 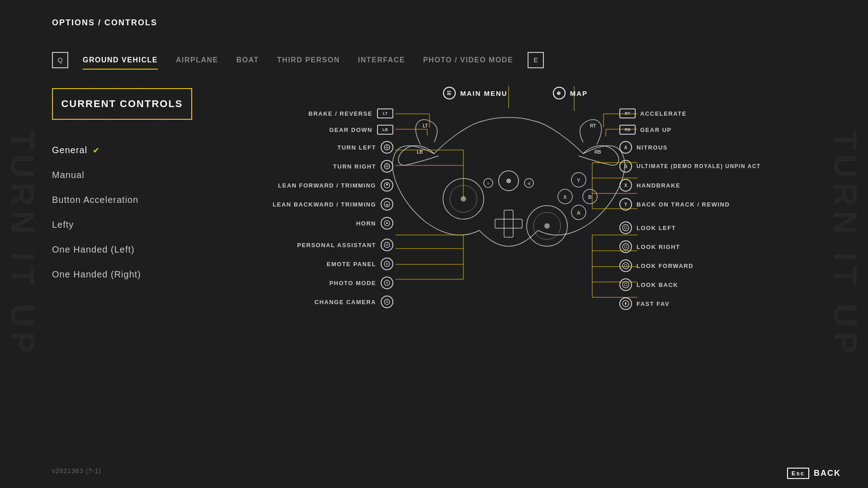 I want to click on turn-right-icon, so click(x=387, y=166).